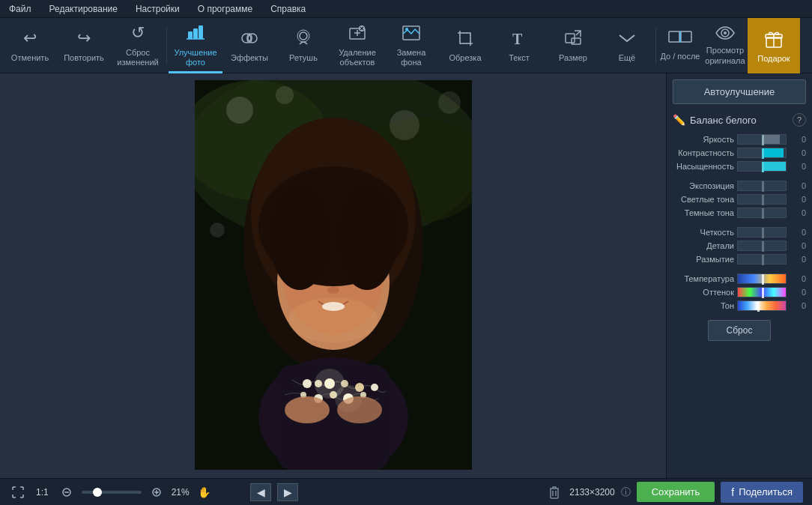 The height and width of the screenshot is (505, 812). Describe the element at coordinates (762, 292) in the screenshot. I see `hue-track` at that location.